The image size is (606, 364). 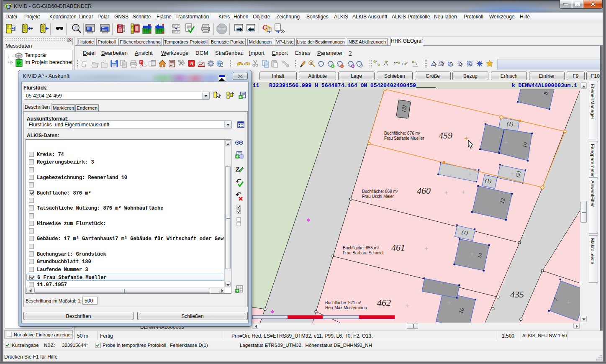 What do you see at coordinates (141, 62) in the screenshot?
I see `svg-text: P` at bounding box center [141, 62].